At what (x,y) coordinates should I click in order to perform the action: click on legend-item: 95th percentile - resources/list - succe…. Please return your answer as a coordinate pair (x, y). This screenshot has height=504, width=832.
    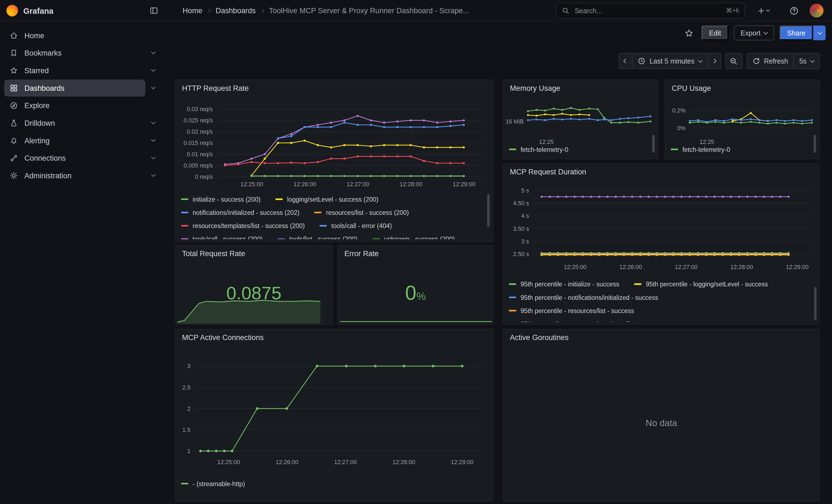
    Looking at the image, I should click on (571, 311).